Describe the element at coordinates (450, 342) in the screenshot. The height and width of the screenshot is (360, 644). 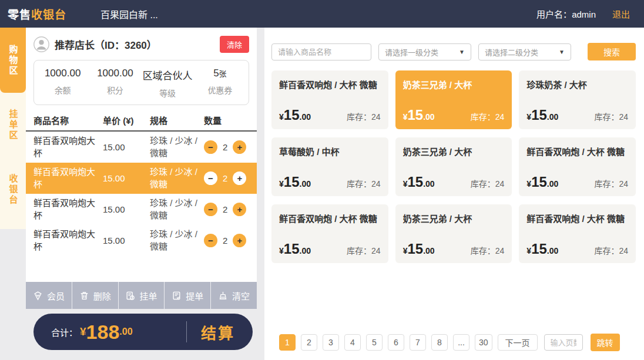
I see `pagination: 1 2 3 4 5 6 7 8 ... 30 下一页 跳转` at that location.